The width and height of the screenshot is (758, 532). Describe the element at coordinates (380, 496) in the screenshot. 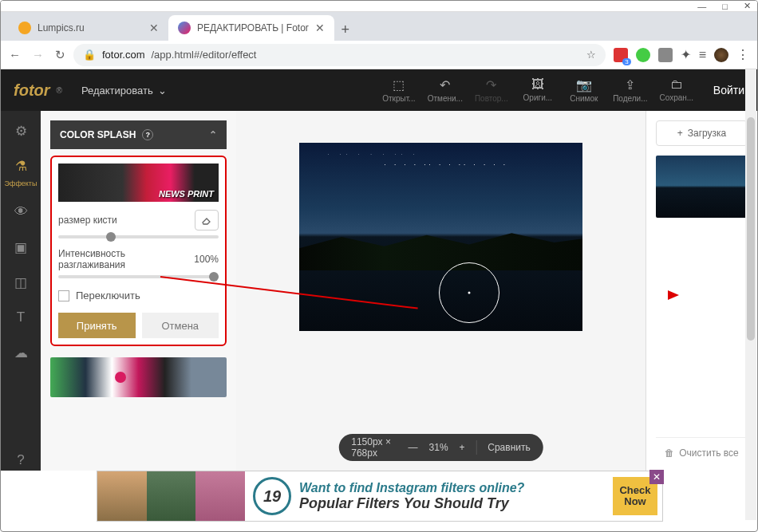

I see `ad-banner: 19 Want to find Instagram filters online…` at that location.